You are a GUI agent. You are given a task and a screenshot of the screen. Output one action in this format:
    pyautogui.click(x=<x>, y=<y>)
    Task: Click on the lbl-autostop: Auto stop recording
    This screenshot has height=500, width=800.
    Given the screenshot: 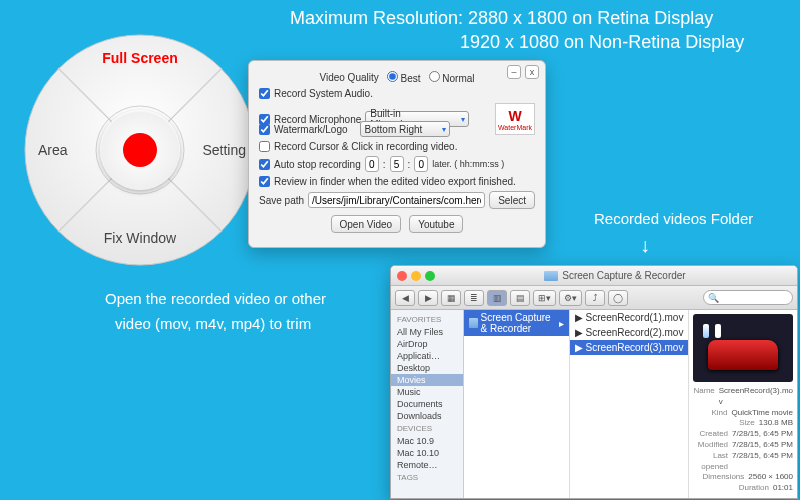 What is the action you would take?
    pyautogui.click(x=318, y=164)
    